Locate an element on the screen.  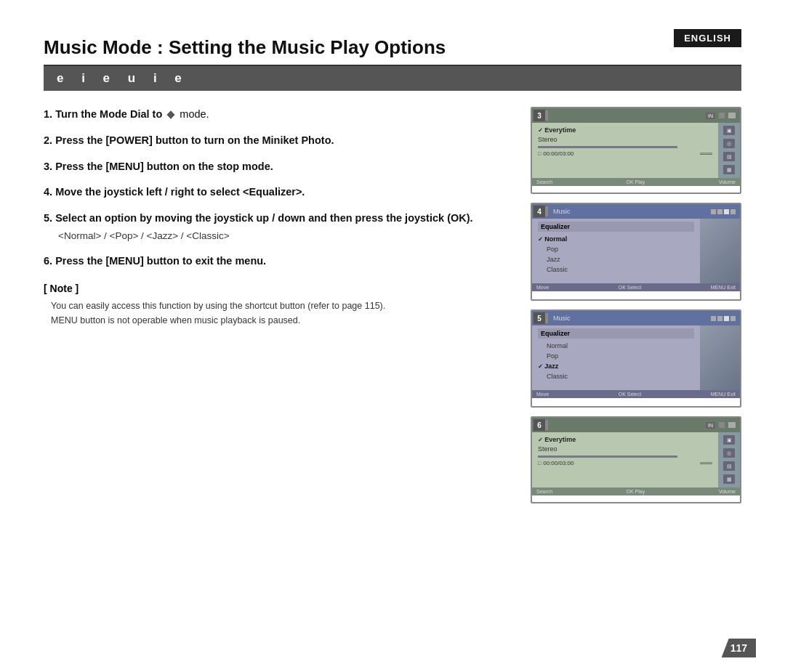
sidebar-icon-2: ◎ is located at coordinates (729, 144).